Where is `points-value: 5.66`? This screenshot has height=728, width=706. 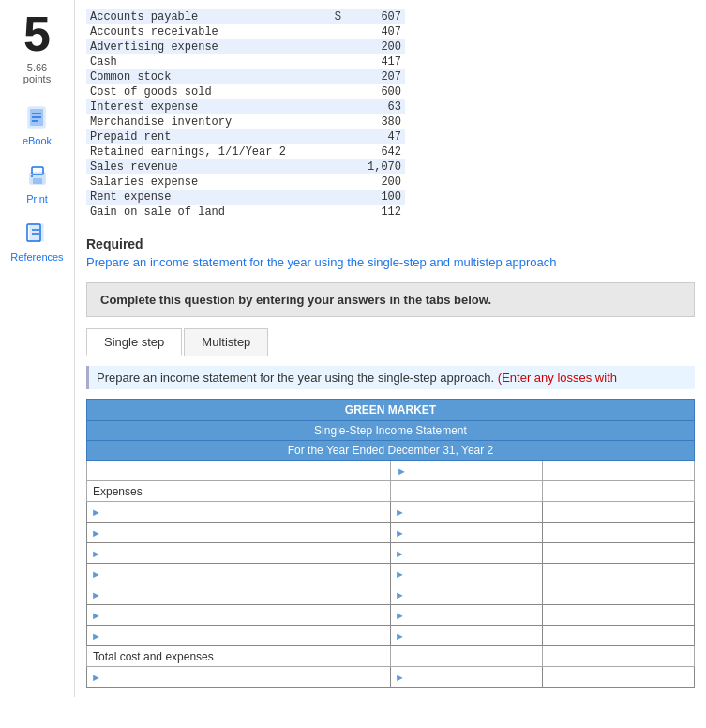 points-value: 5.66 is located at coordinates (38, 68).